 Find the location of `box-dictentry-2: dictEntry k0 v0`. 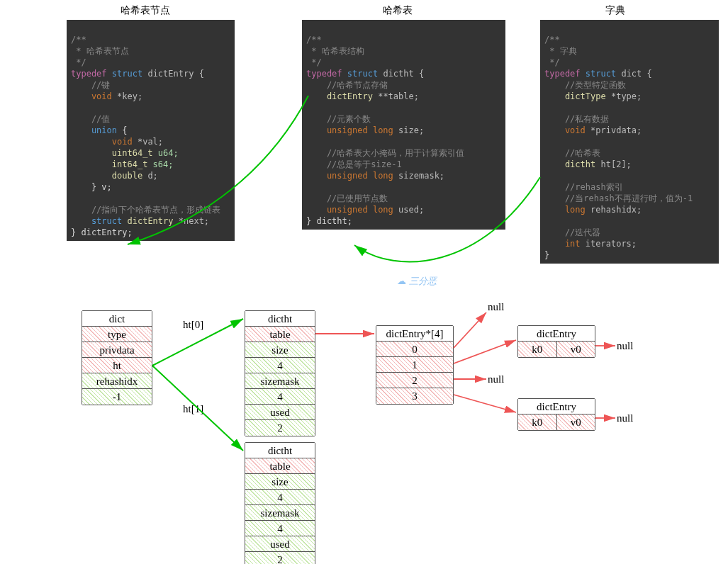

box-dictentry-2: dictEntry k0 v0 is located at coordinates (556, 414).